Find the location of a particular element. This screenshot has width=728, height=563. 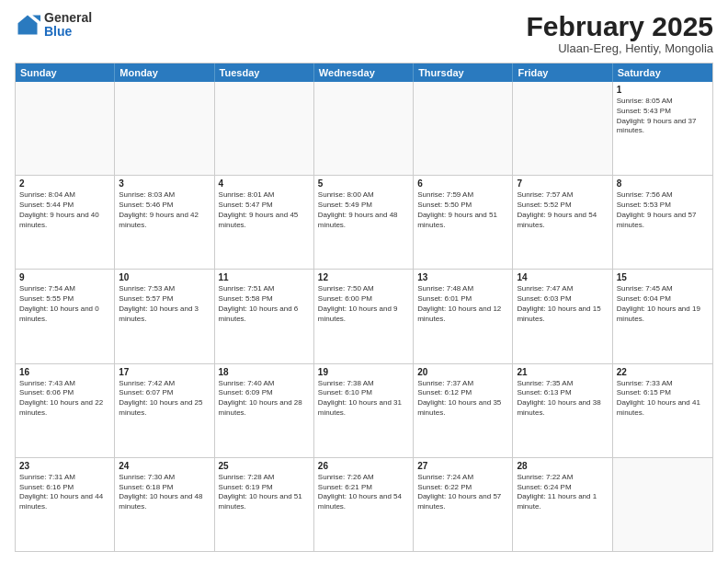

day-info: Sunrise: 8:05 AM Sunset: 5:43 PM Dayligh… is located at coordinates (663, 116).